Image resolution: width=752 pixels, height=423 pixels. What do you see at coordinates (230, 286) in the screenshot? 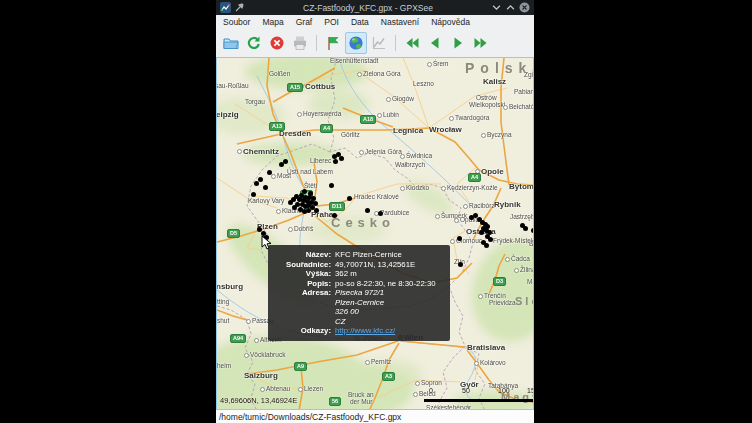
I see `map-label-city: nsburg` at bounding box center [230, 286].